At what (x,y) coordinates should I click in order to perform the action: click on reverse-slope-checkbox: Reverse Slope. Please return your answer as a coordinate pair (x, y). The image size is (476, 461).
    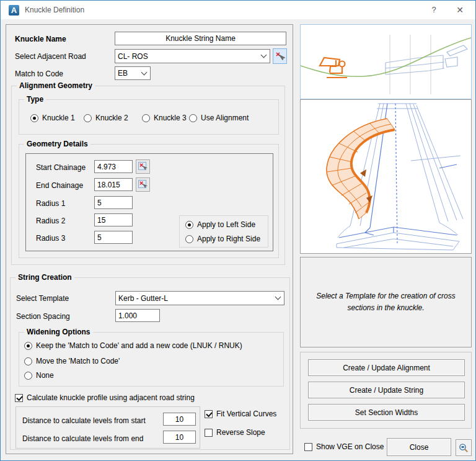
    Looking at the image, I should click on (235, 432).